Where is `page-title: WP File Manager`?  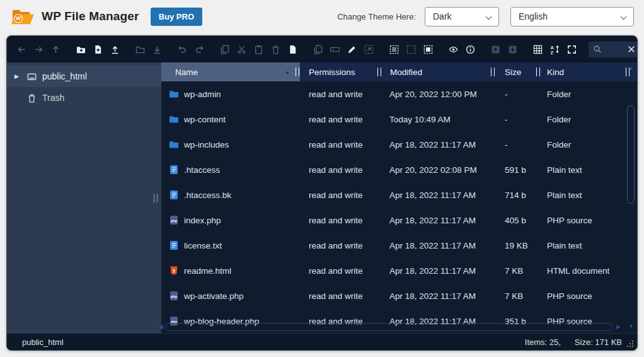 page-title: WP File Manager is located at coordinates (91, 16).